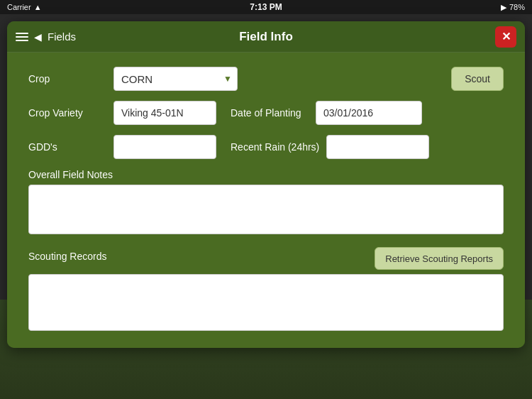 Image resolution: width=532 pixels, height=399 pixels. What do you see at coordinates (45, 37) in the screenshot?
I see `nav-back-button: ◀ Fields` at bounding box center [45, 37].